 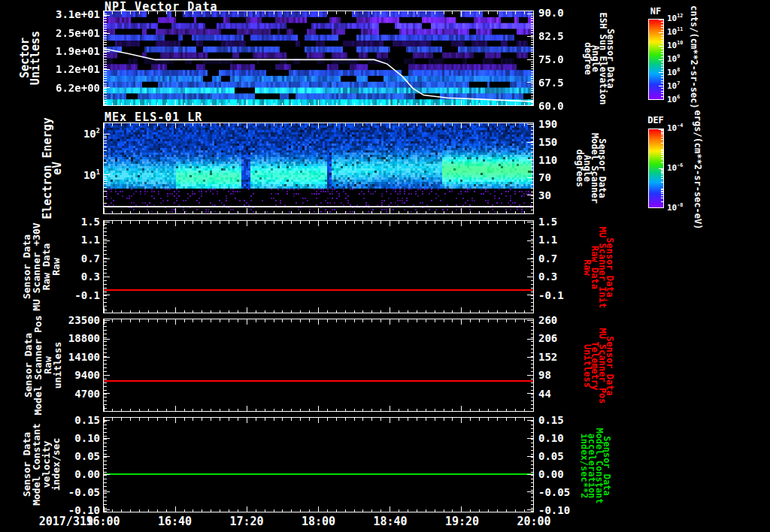 What do you see at coordinates (565, 159) in the screenshot?
I see `y-tick-label-right: 110` at bounding box center [565, 159].